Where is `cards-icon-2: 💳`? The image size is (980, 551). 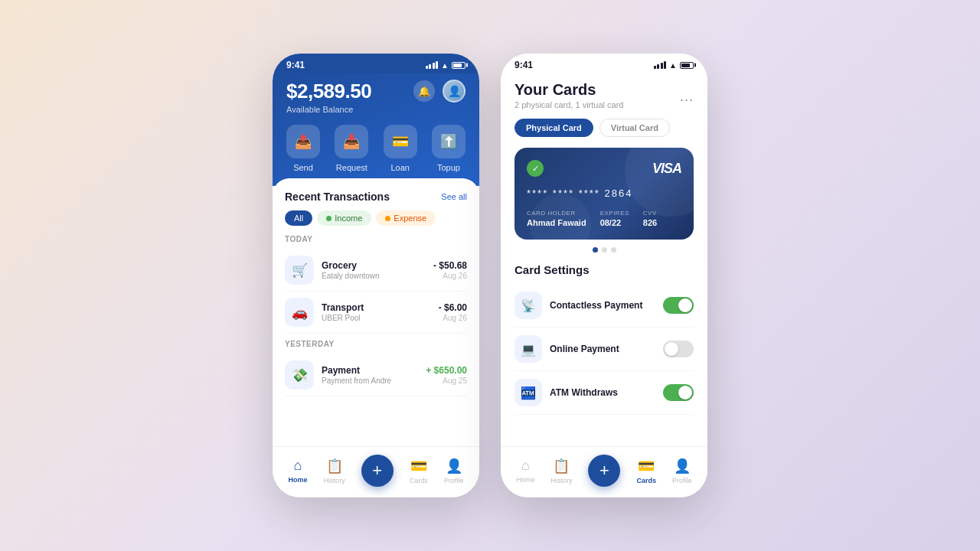
cards-icon-2: 💳 is located at coordinates (646, 466).